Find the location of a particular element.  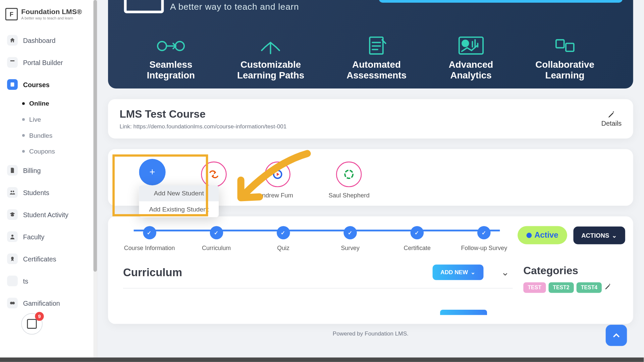

sidebar-item-label: Courses is located at coordinates (36, 84).